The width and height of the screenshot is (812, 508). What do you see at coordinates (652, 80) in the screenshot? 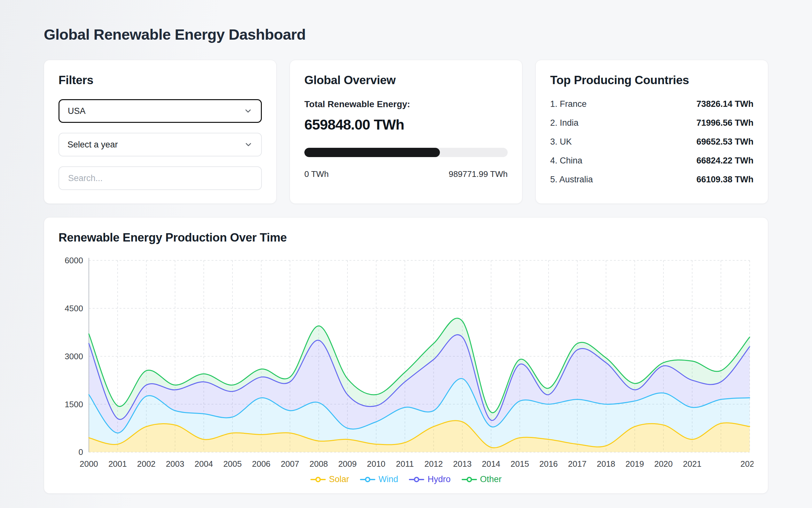
I see `top-countries-heading: Top Producing Countries` at bounding box center [652, 80].